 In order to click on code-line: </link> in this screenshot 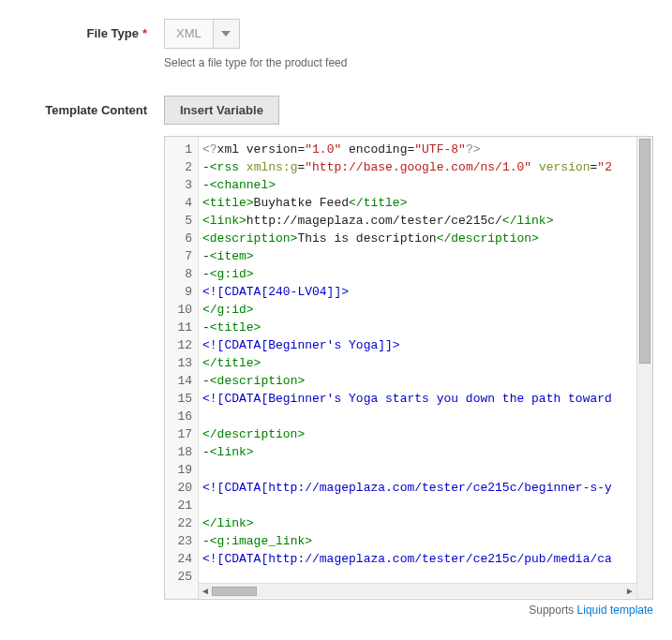, I will do `click(420, 523)`.